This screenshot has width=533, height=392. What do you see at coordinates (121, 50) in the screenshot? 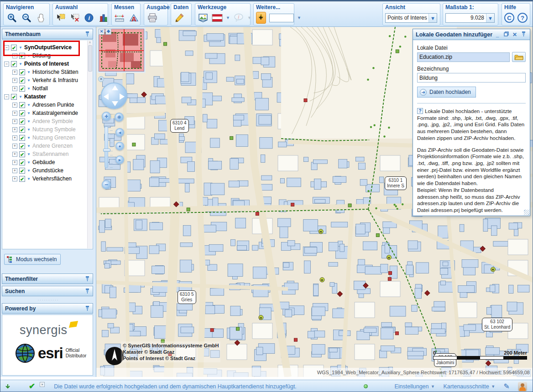
I see `overview-map` at bounding box center [121, 50].